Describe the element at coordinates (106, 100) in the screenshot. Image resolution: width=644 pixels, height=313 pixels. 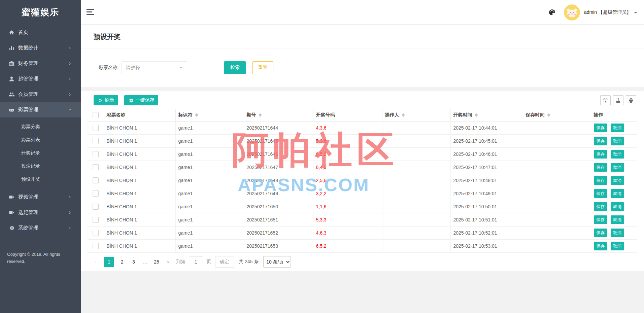
I see `refresh-button: 刷新` at that location.